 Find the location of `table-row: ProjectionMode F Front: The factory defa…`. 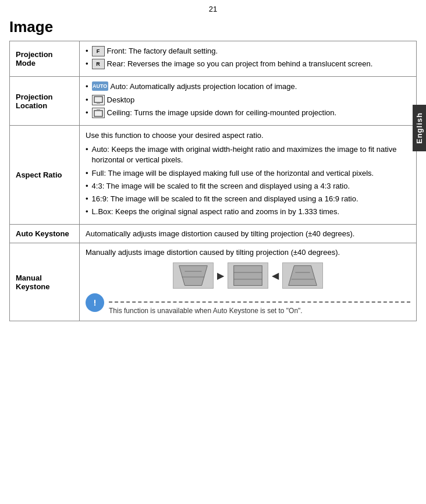

table-row: ProjectionMode F Front: The factory defa… is located at coordinates (213, 59).